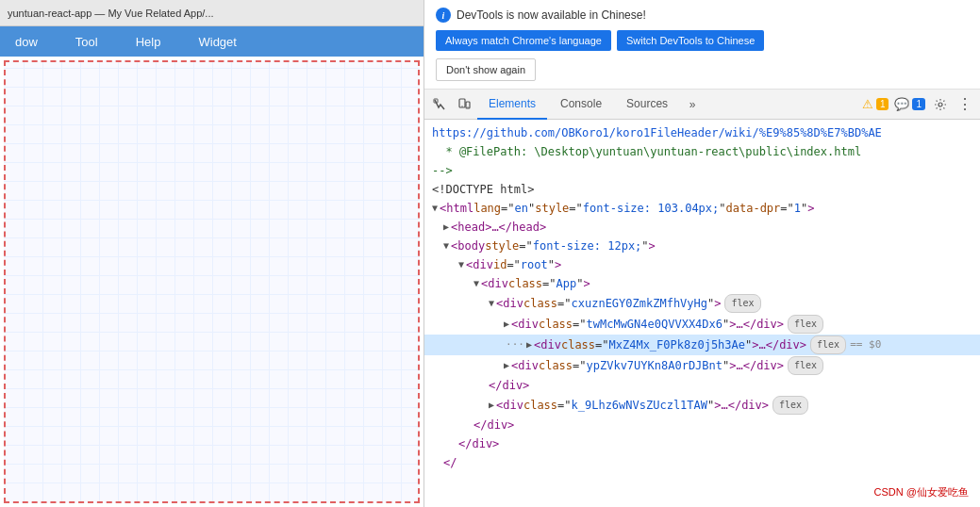 Image resolution: width=980 pixels, height=507 pixels. What do you see at coordinates (486, 70) in the screenshot?
I see `dont-show-again-button: Don't show again` at bounding box center [486, 70].